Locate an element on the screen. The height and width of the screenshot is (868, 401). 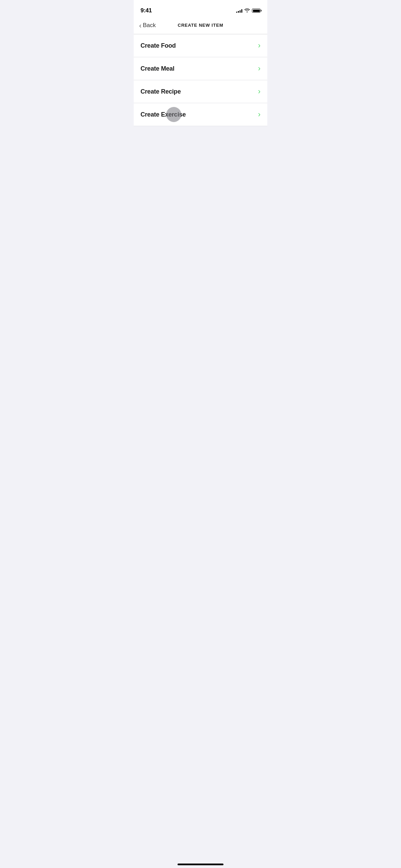
battery-icon is located at coordinates (256, 11).